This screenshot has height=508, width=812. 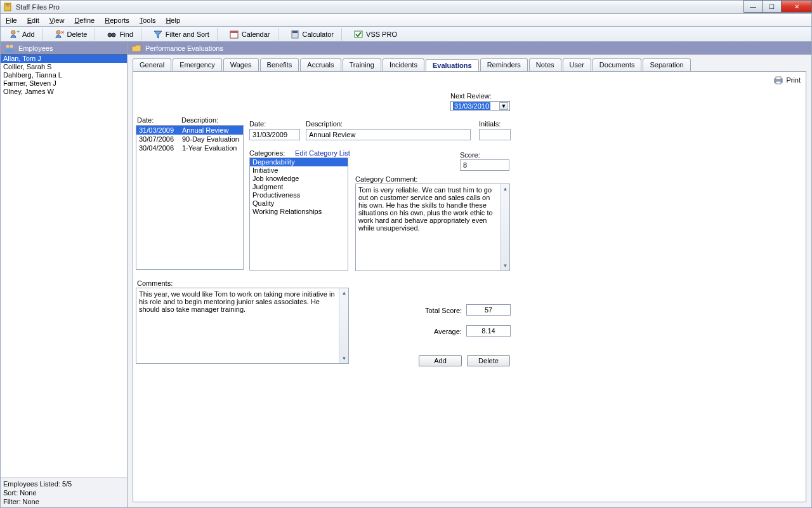 What do you see at coordinates (275, 135) in the screenshot?
I see `date-input: 31/03/2009` at bounding box center [275, 135].